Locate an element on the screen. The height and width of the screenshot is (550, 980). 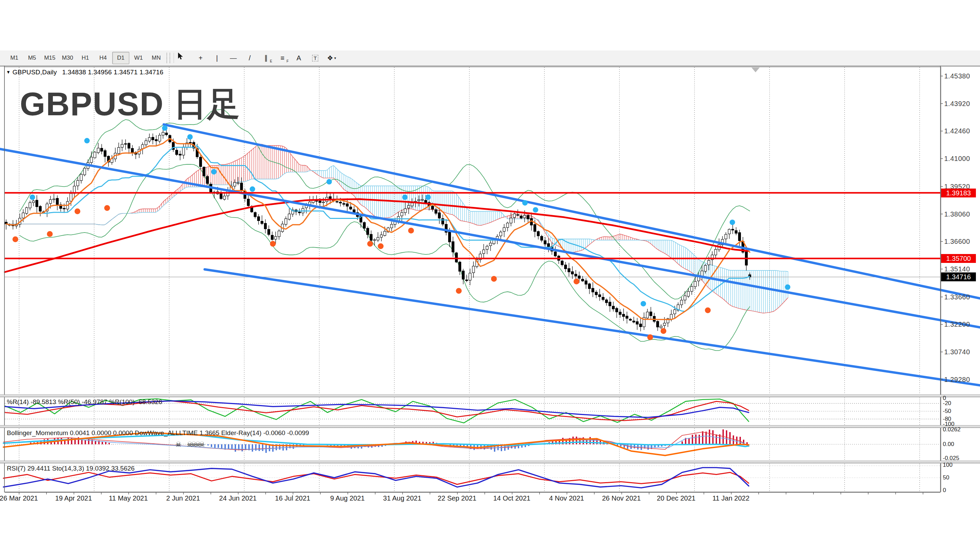
date-axis-label: 16 Jul 2021 is located at coordinates (293, 498).